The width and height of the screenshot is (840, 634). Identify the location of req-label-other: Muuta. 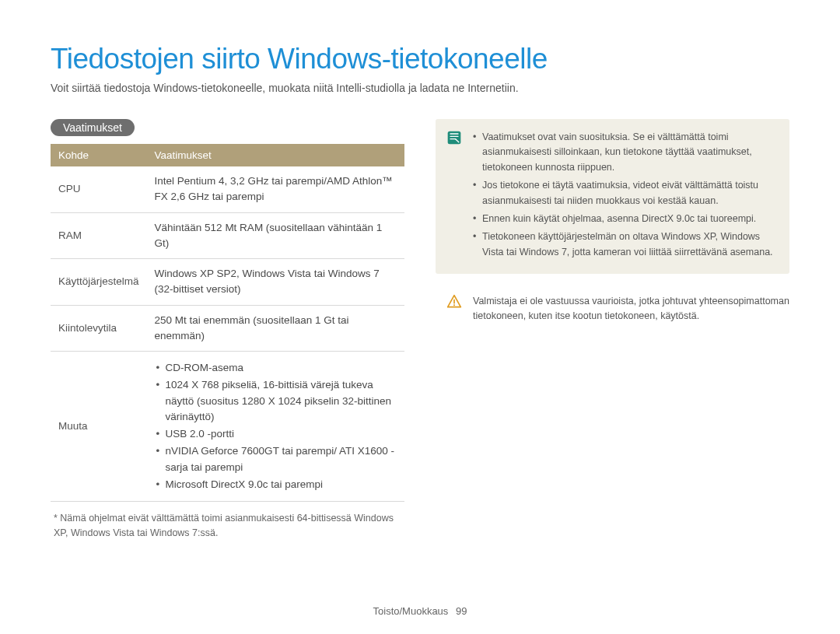
(99, 426).